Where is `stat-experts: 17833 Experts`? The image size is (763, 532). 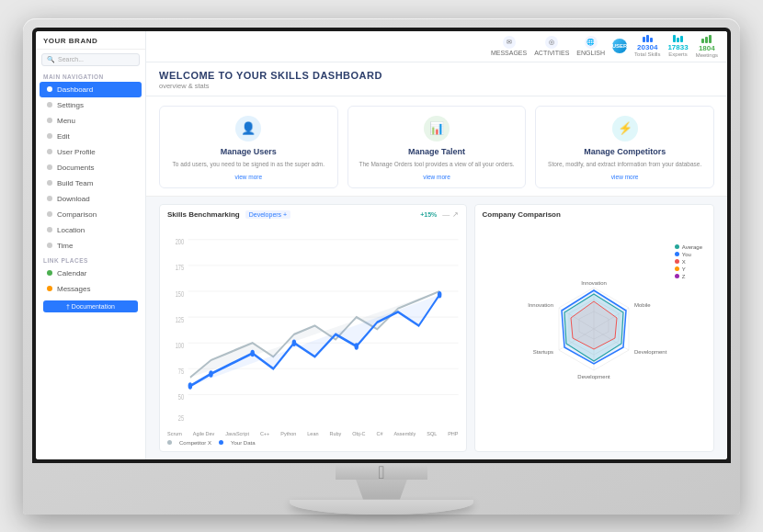 stat-experts: 17833 Experts is located at coordinates (678, 46).